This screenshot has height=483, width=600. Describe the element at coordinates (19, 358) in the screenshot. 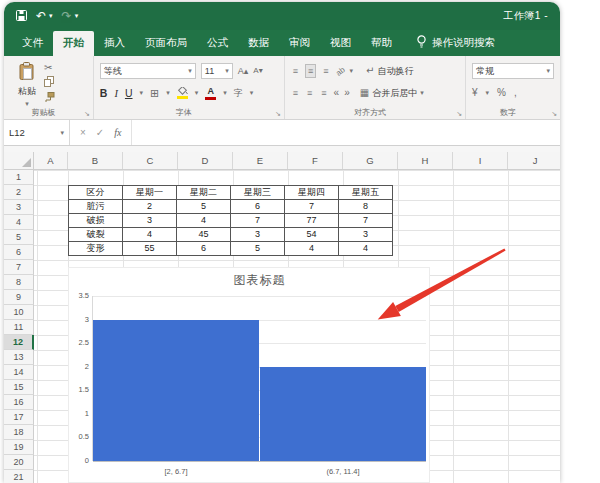

I see `row-header-13: 13` at that location.